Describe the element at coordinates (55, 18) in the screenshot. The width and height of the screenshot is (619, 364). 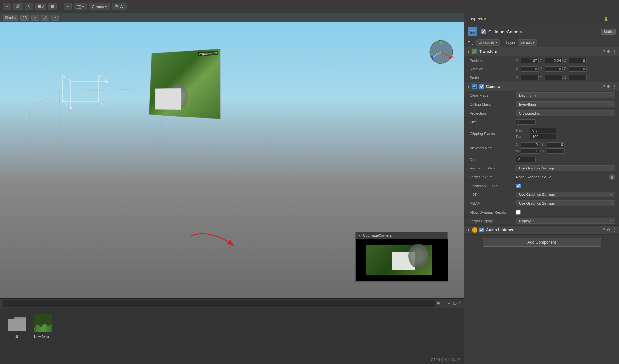
I see `scene-fx-btn: ✦` at that location.